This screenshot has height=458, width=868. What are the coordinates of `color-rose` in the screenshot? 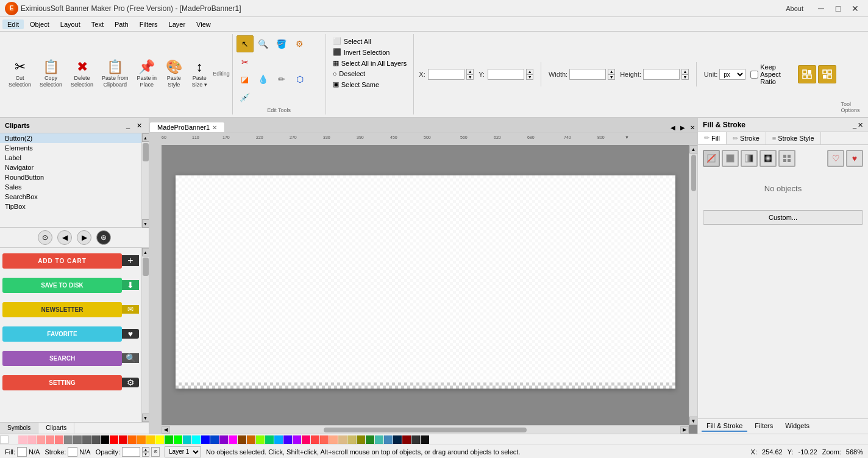 It's located at (306, 440).